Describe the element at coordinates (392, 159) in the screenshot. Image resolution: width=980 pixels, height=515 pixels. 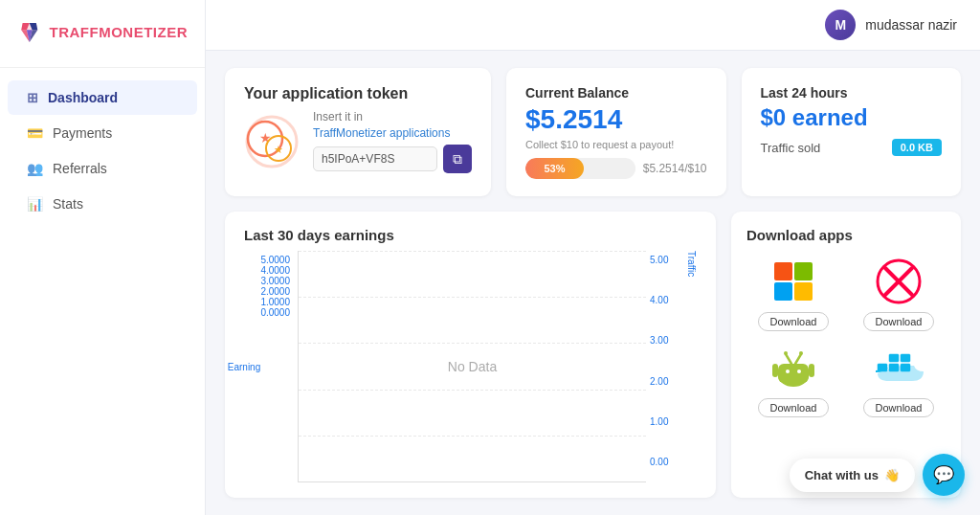
I see `token-input-row: ⧉` at that location.